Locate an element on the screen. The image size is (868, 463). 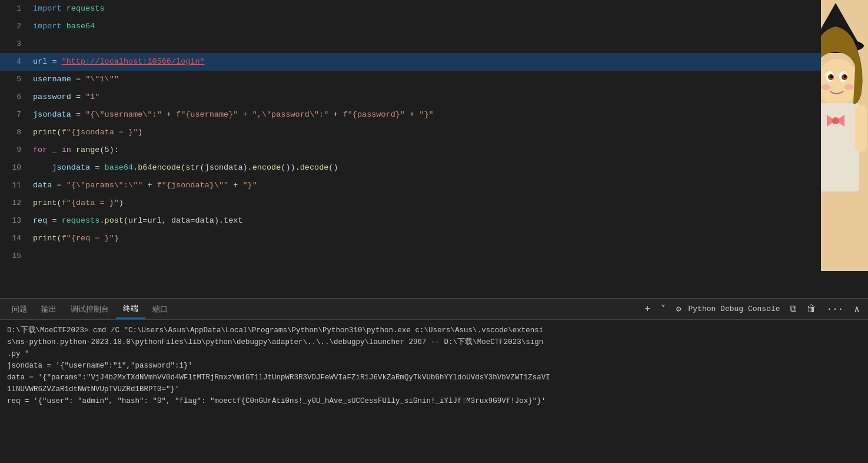
line-number: 14 is located at coordinates (14, 239).